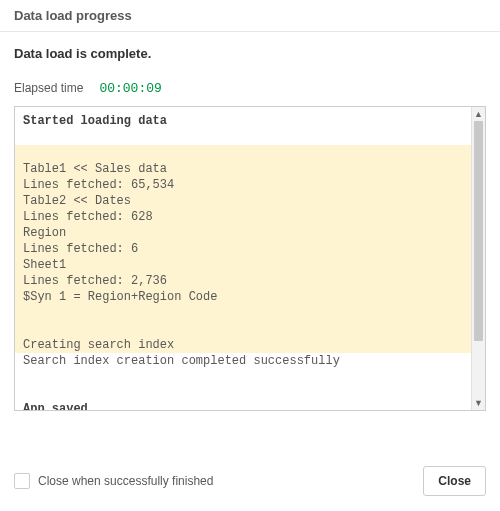 This screenshot has height=511, width=500. What do you see at coordinates (243, 281) in the screenshot?
I see `log-line: Lines fetched: 2,736` at bounding box center [243, 281].